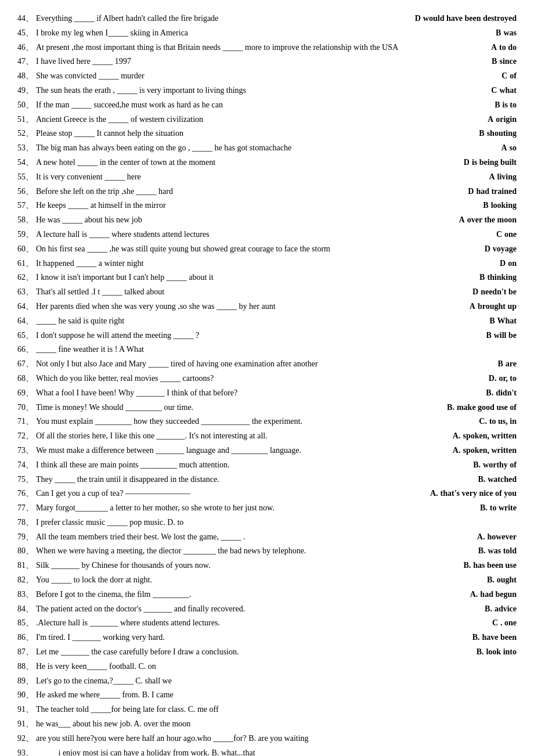  Describe the element at coordinates (481, 537) in the screenshot. I see `answer-letter: A.` at that location.